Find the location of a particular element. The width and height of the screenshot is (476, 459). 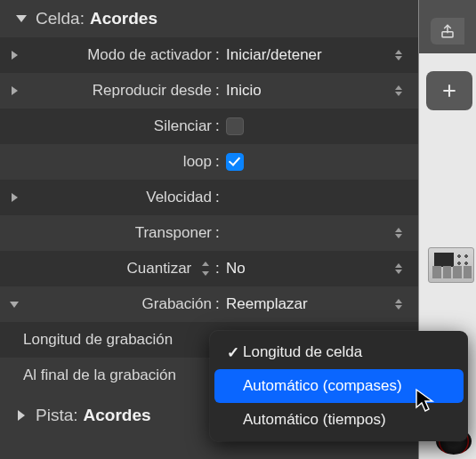

popup-item-auto-bars: Automático (compases) is located at coordinates (339, 386).